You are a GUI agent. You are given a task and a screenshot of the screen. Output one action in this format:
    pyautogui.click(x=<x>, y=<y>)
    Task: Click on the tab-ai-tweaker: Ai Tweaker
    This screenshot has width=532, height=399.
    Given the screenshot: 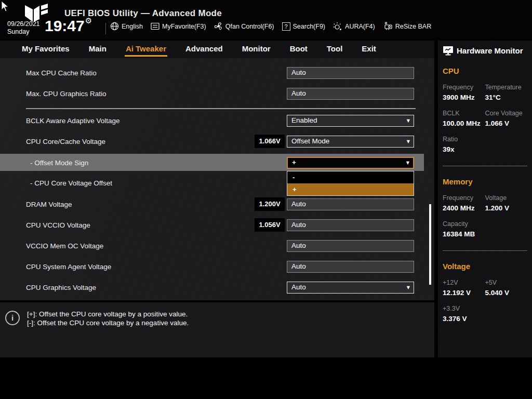 What is the action you would take?
    pyautogui.click(x=146, y=49)
    